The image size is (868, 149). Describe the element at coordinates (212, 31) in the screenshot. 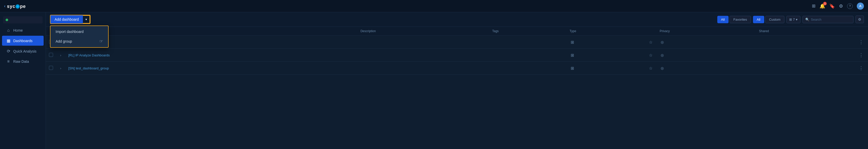

I see `col-name: Name` at that location.